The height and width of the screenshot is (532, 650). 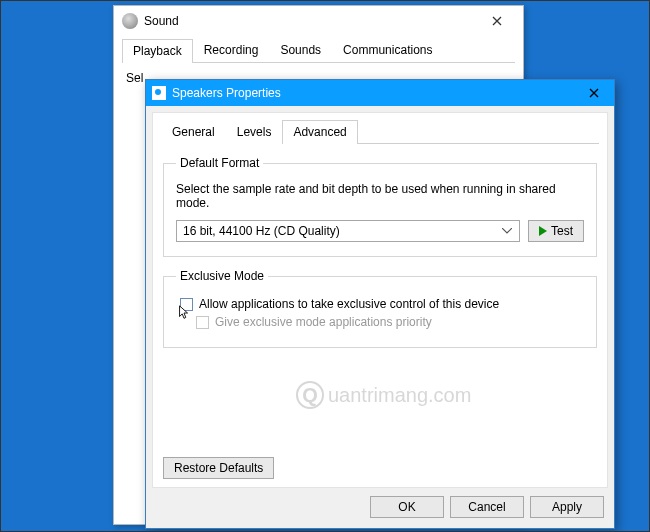 I want to click on priority-label: Give exclusive mode applications priorit…, so click(x=324, y=322).